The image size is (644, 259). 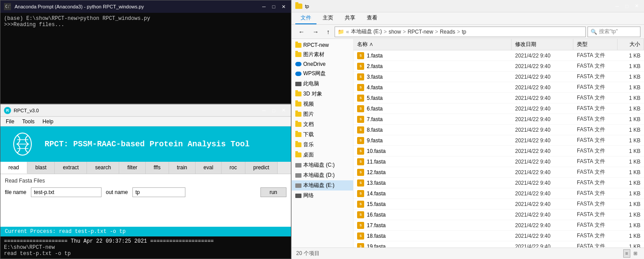 I want to click on file-row: S 6.fasta 2021/4/22 9:40 FASTA 文件 1 KB, so click(x=499, y=109).